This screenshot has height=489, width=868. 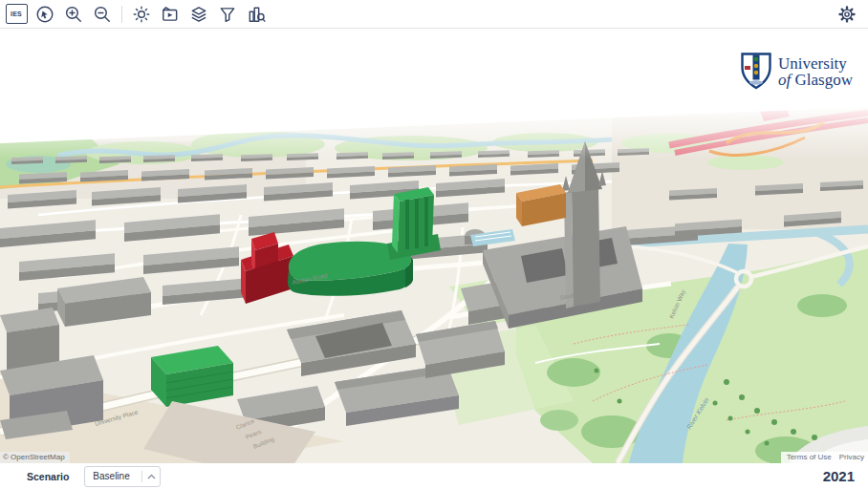 I want to click on sun-icon, so click(x=141, y=14).